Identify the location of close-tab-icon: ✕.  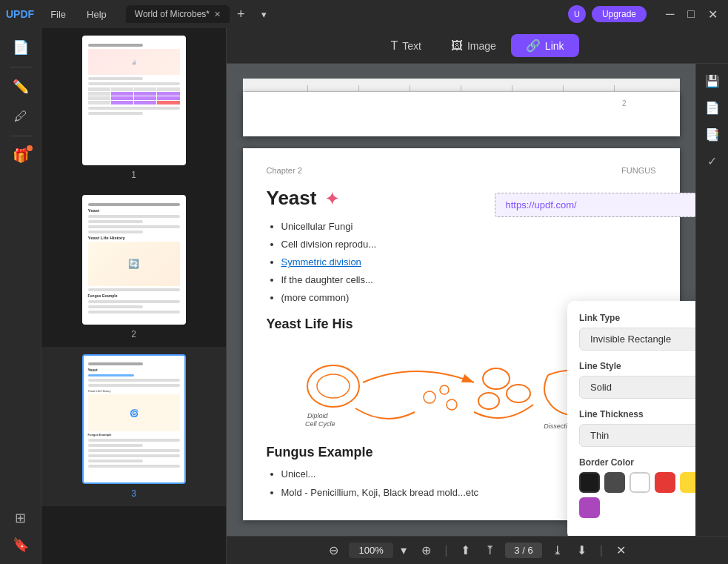
(218, 15).